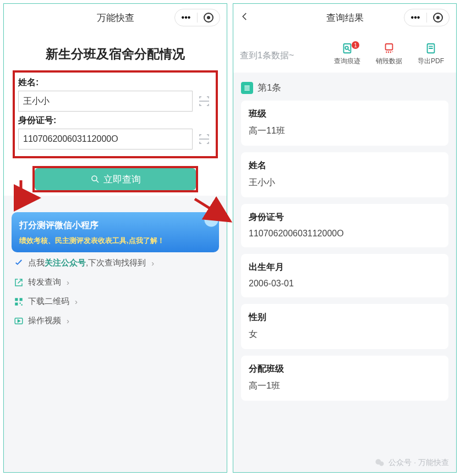 This screenshot has height=476, width=460. I want to click on qrcode-icon, so click(19, 302).